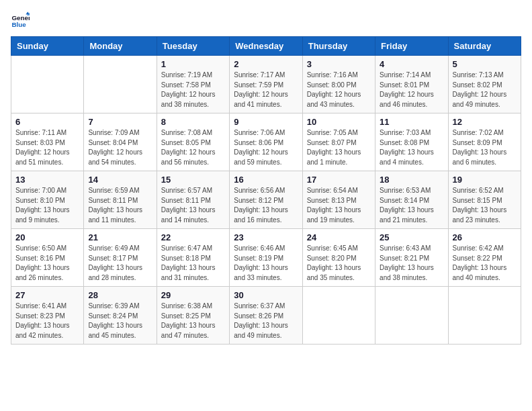  What do you see at coordinates (48, 316) in the screenshot?
I see `calendar-day-cell: 27 Sunrise: 6:41 AMSunset: 8:23 PMDaylig…` at bounding box center [48, 316].